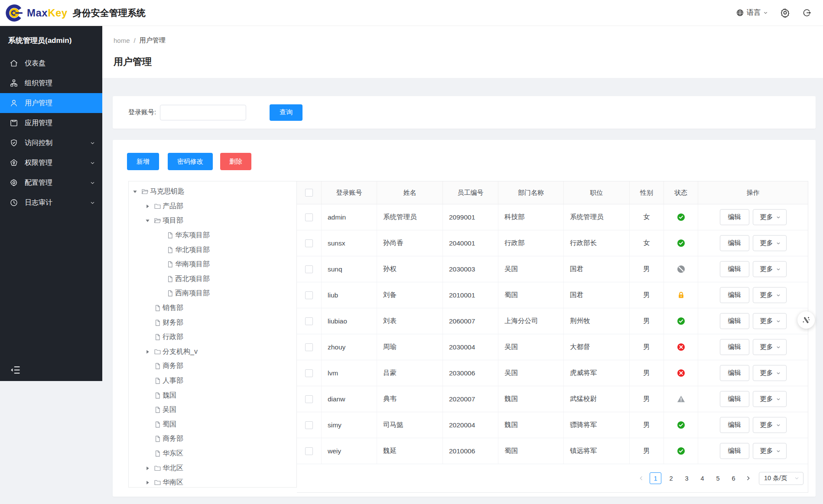 The width and height of the screenshot is (823, 504). What do you see at coordinates (51, 103) in the screenshot?
I see `sidebar-item-users: 用户管理` at bounding box center [51, 103].